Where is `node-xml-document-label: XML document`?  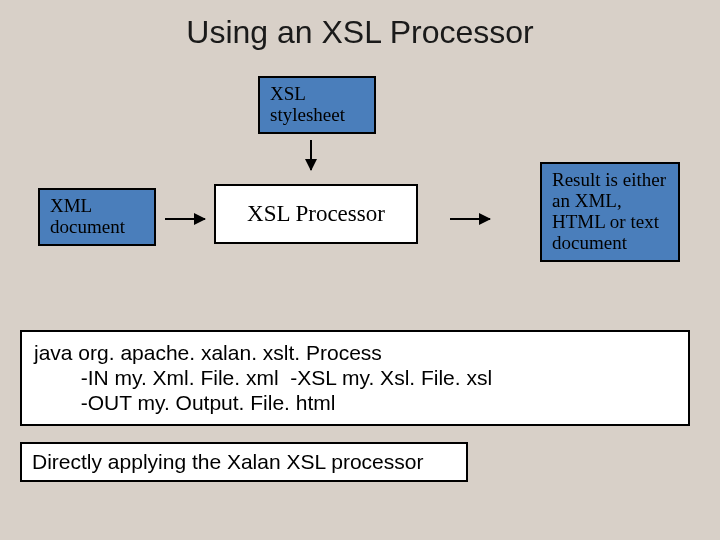
node-xml-document-label: XML document is located at coordinates (88, 216).